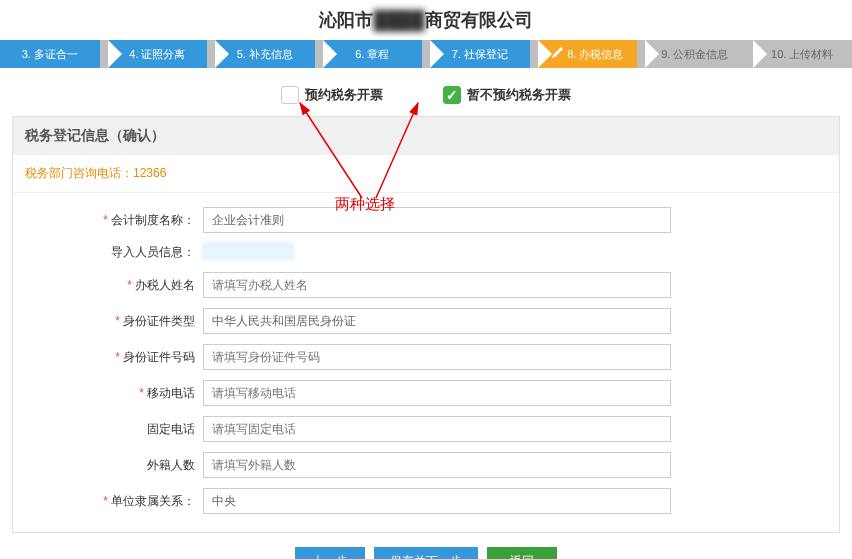 This screenshot has height=559, width=852. I want to click on foreign-input, so click(437, 465).